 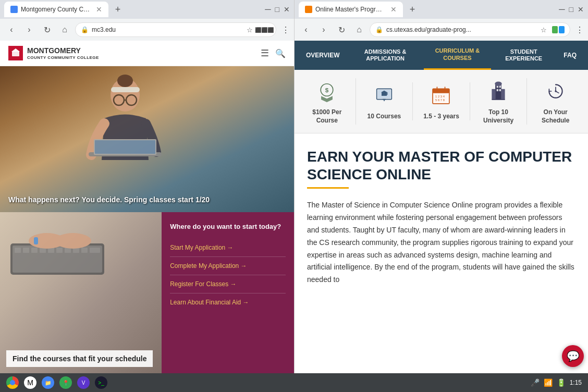 What do you see at coordinates (118, 9) in the screenshot?
I see `left-new-tab: +` at bounding box center [118, 9].